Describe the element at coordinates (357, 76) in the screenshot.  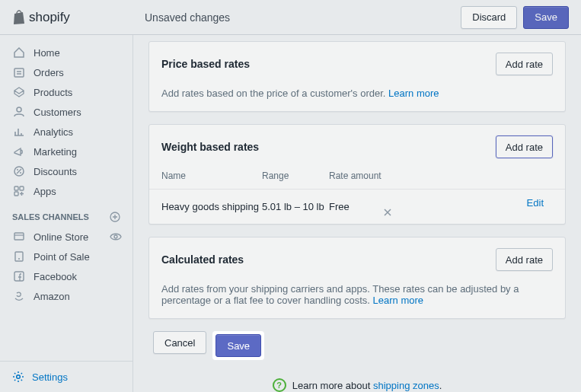
I see `price-rates-card: Price based rates Add rate Add rates bas…` at that location.